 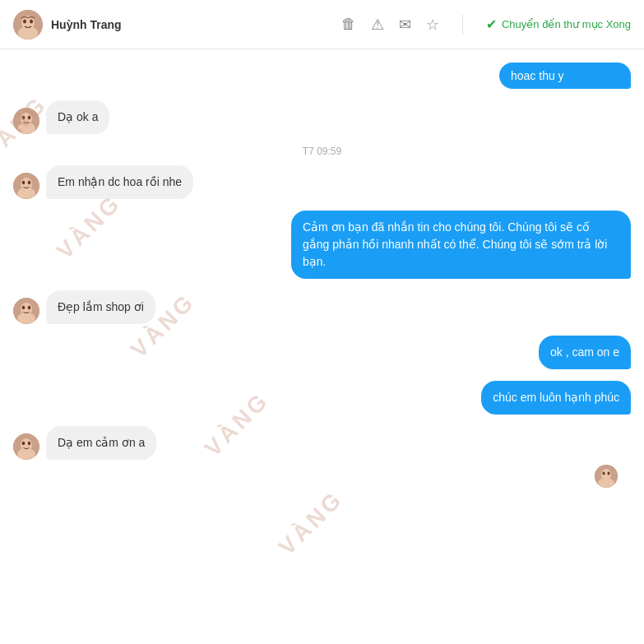 I want to click on bubble: Dạ ok a, so click(x=77, y=117).